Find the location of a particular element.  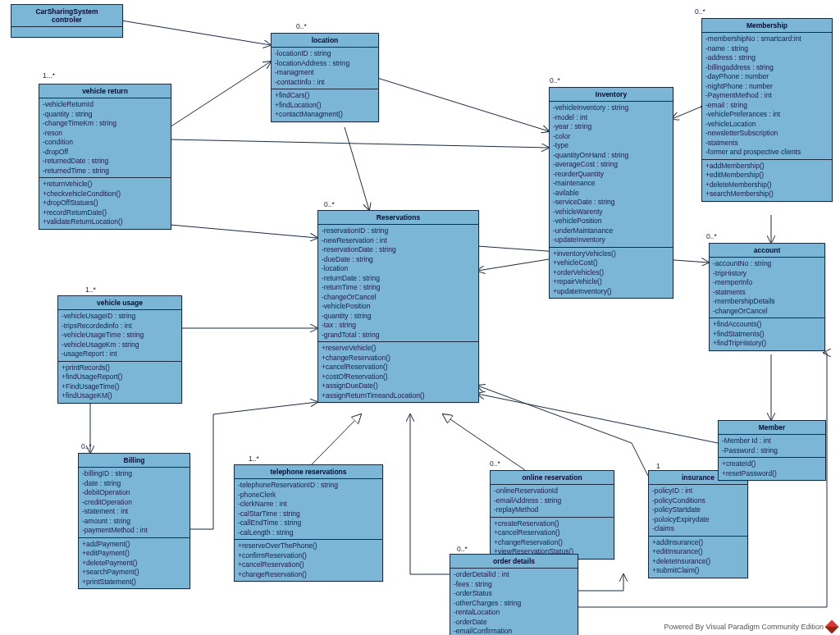

attribute: -emailConfirmation is located at coordinates (514, 631).